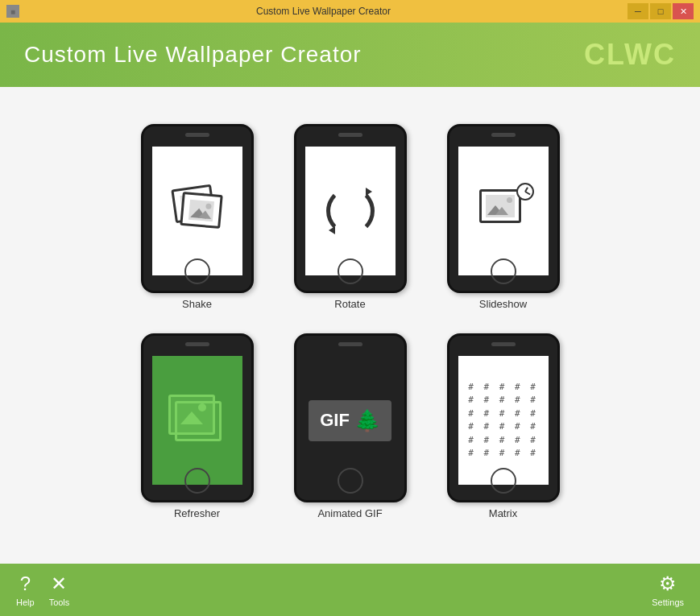  What do you see at coordinates (350, 221) in the screenshot?
I see `rotate-item: Rotate` at bounding box center [350, 221].